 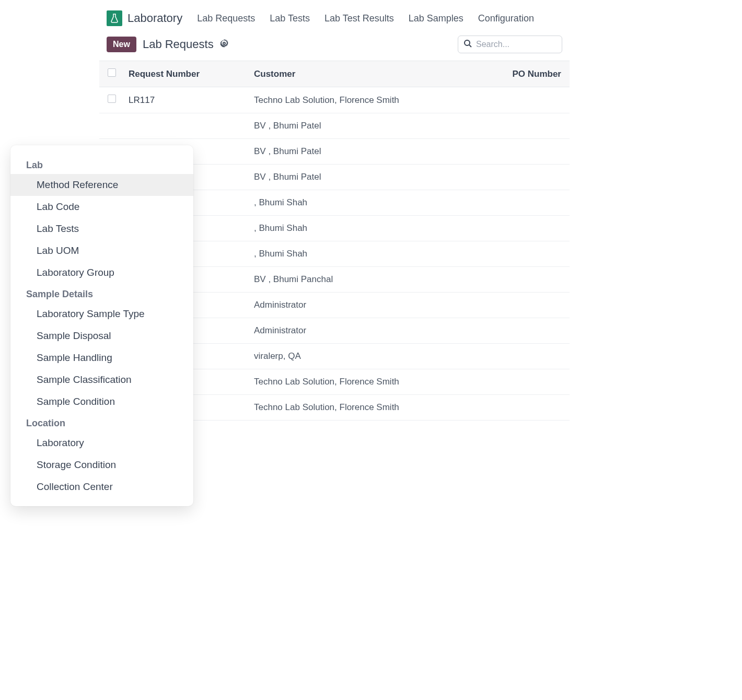 I want to click on brand: Laboratory, so click(x=144, y=18).